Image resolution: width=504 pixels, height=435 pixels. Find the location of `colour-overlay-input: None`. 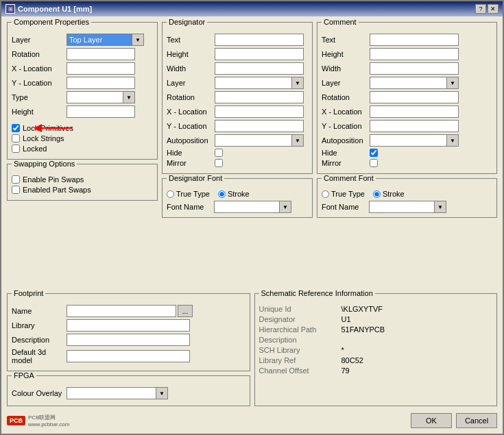

colour-overlay-input: None is located at coordinates (111, 393).